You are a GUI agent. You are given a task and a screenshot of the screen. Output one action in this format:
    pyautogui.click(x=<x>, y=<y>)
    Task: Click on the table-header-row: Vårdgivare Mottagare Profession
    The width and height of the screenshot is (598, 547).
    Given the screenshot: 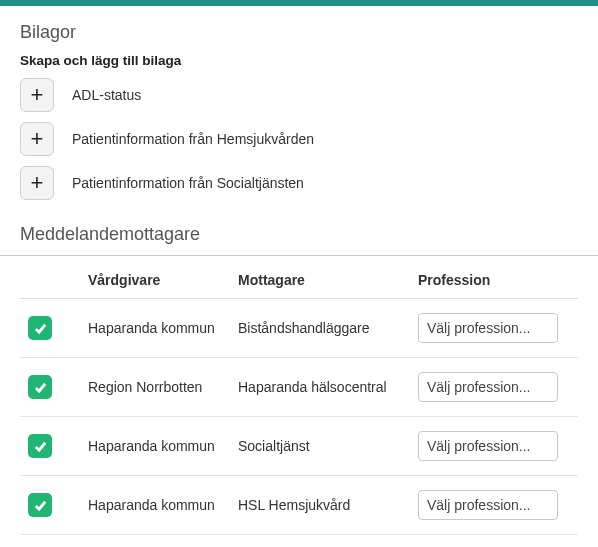 What is the action you would take?
    pyautogui.click(x=299, y=280)
    